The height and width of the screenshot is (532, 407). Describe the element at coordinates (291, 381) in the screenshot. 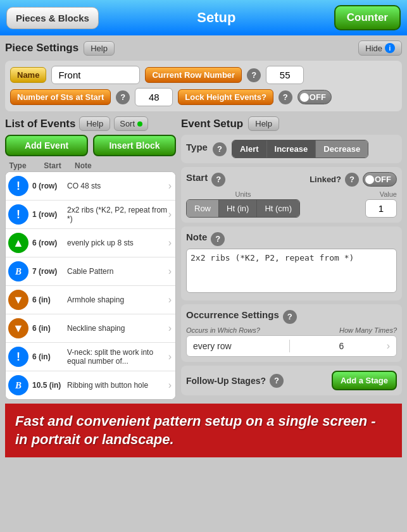

I see `followup-panel: Follow-Up Stages? ? Add a Stage` at that location.